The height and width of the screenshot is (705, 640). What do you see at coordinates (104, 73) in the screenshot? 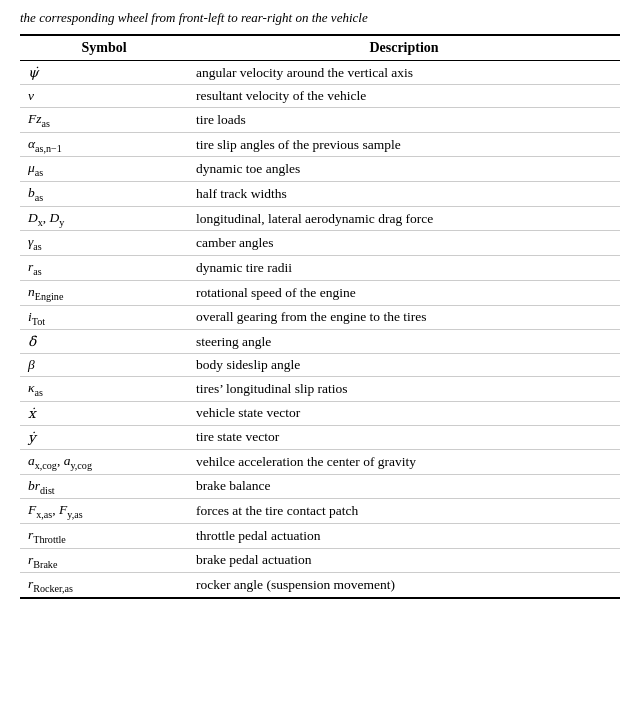
I see `symbol-cell: ψ̇` at bounding box center [104, 73].